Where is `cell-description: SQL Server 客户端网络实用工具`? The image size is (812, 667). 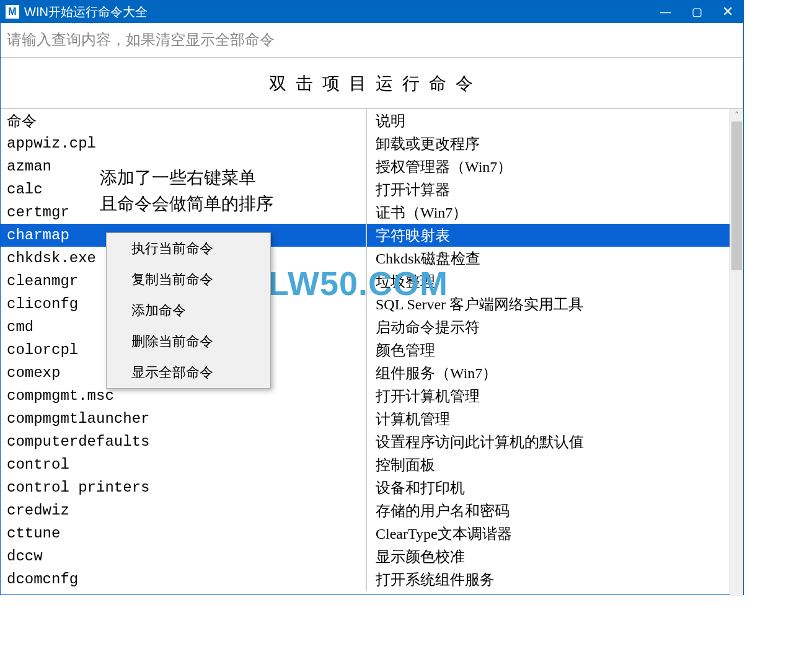
cell-description: SQL Server 客户端网络实用工具 is located at coordinates (548, 304).